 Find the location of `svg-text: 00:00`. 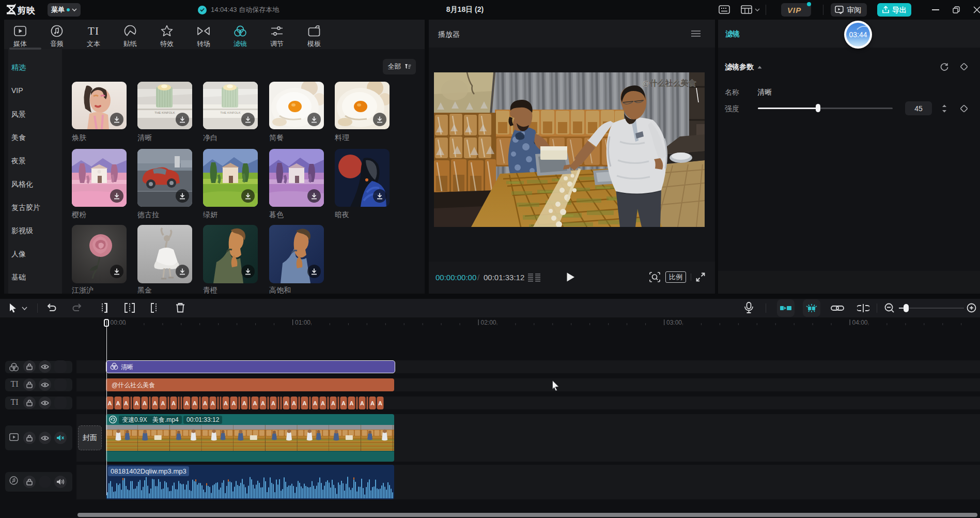

svg-text: 00:00 is located at coordinates (118, 323).